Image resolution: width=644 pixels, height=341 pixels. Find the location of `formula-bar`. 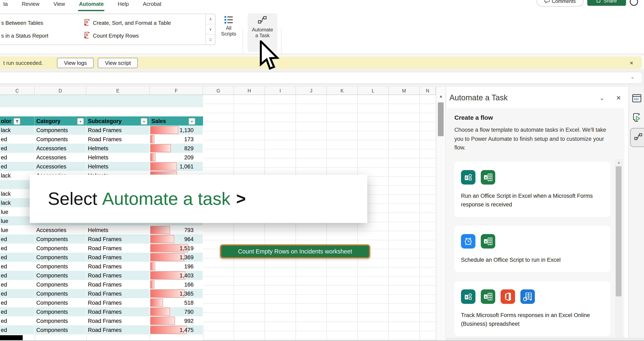

formula-bar is located at coordinates (321, 78).